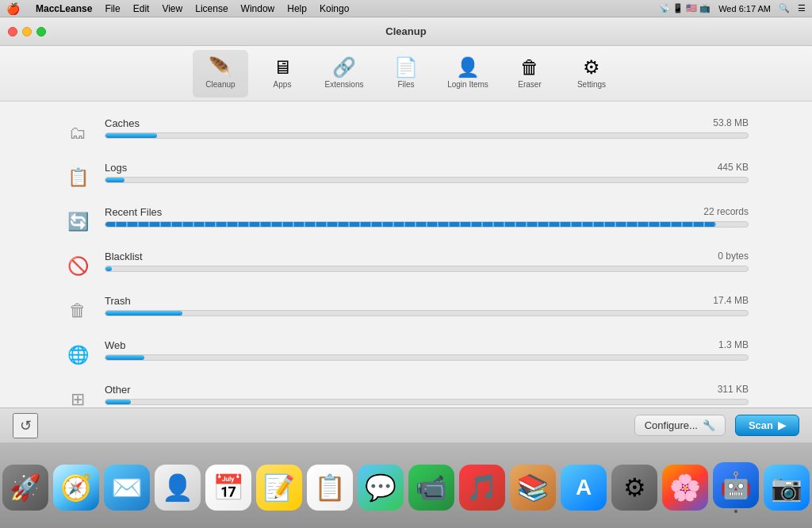 The height and width of the screenshot is (528, 812). I want to click on close-button, so click(13, 32).